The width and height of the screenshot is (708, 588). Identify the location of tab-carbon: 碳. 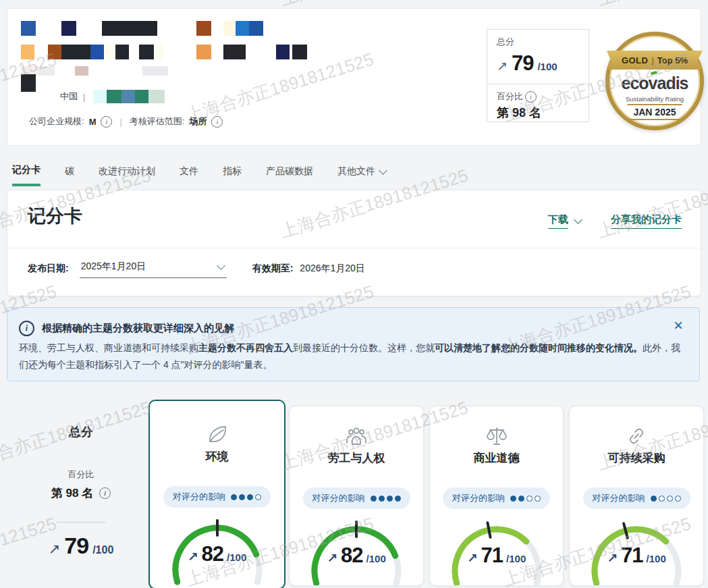
(70, 176).